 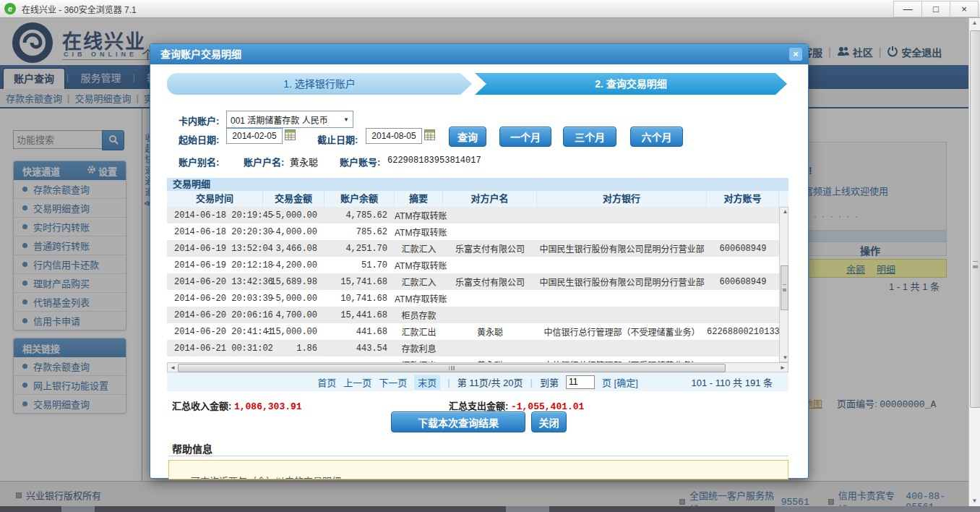 I want to click on cell: -15,000.00, so click(x=293, y=332).